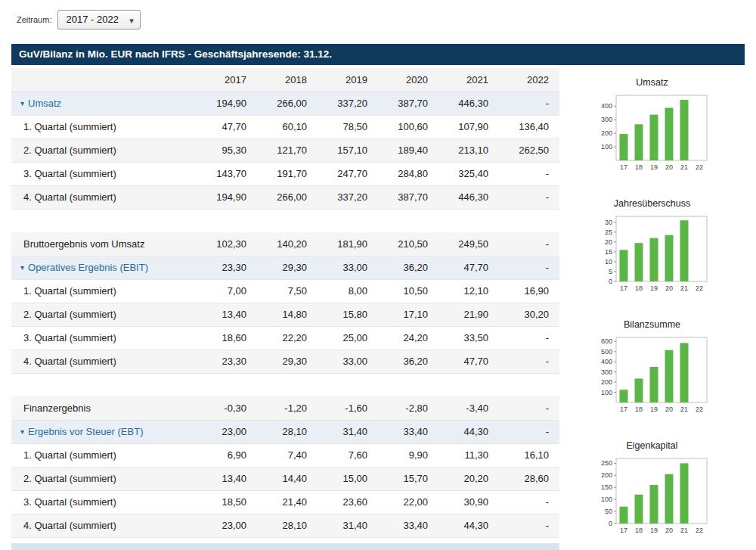 The height and width of the screenshot is (550, 756). What do you see at coordinates (348, 150) in the screenshot?
I see `value-cell: 157,10` at bounding box center [348, 150].